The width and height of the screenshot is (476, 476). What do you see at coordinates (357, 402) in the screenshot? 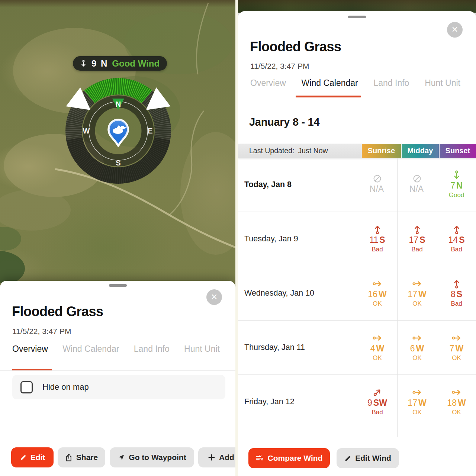
I see `wind-table-row: Friday, Jan 12 9SW Bad` at bounding box center [357, 402].